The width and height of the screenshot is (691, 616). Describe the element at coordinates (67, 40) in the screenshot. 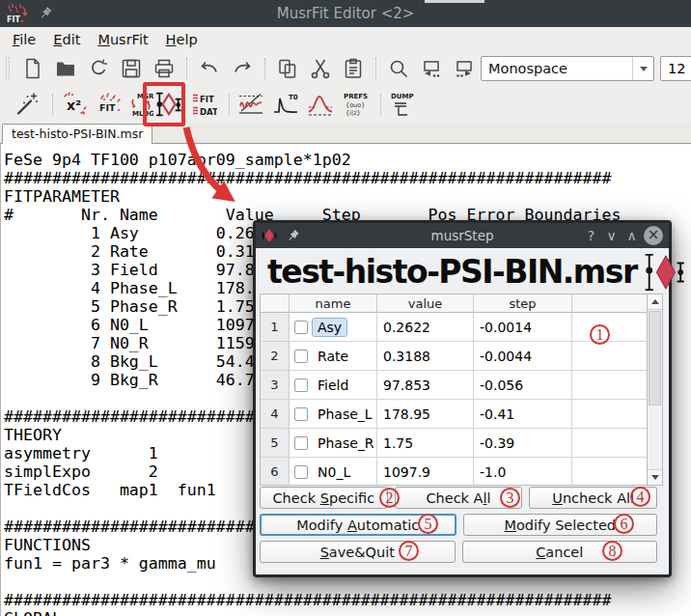

I see `menu-edit: Edit` at that location.